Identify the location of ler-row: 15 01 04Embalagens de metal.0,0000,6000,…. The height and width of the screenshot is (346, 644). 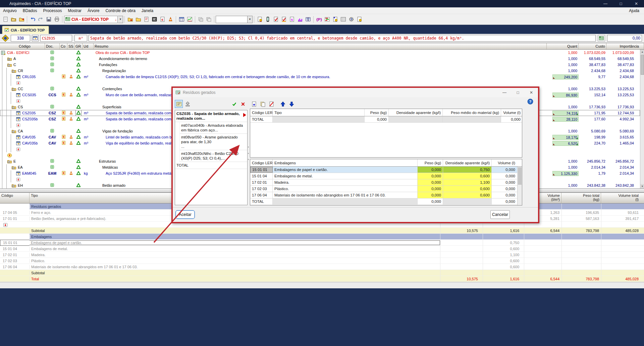
(386, 176).